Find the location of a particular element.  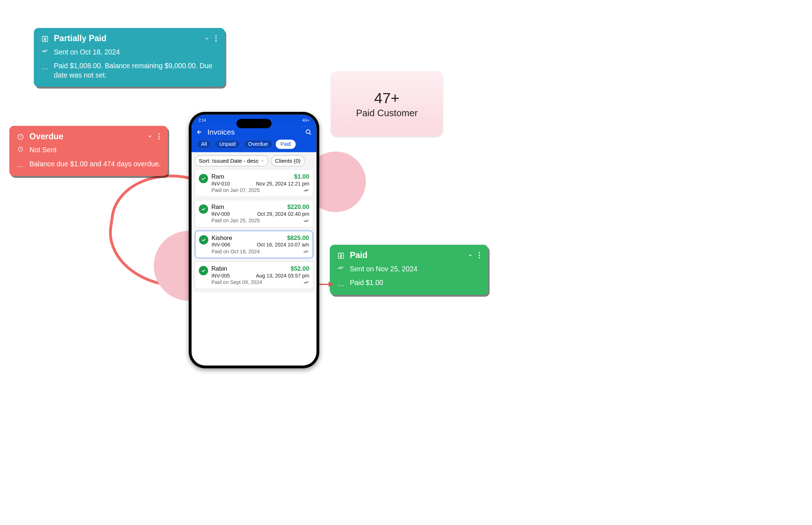

status-card-overdue: Overdue Not Sent … Balance due $1.00 and… is located at coordinates (89, 151).